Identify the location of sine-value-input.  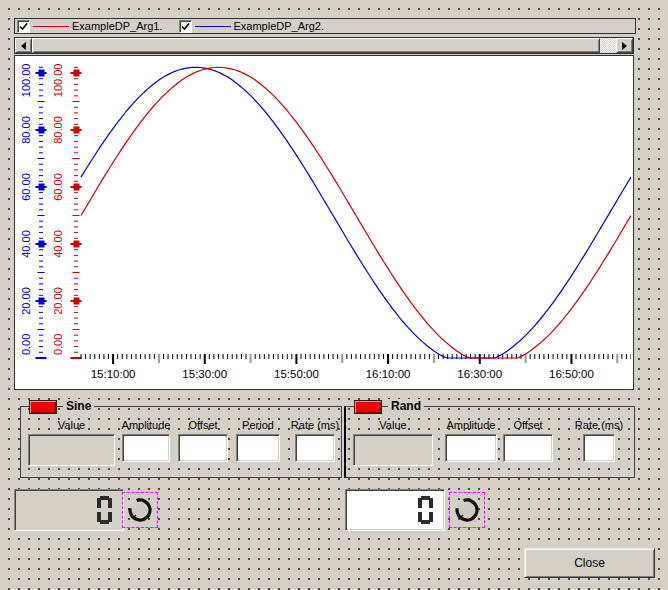
(72, 450).